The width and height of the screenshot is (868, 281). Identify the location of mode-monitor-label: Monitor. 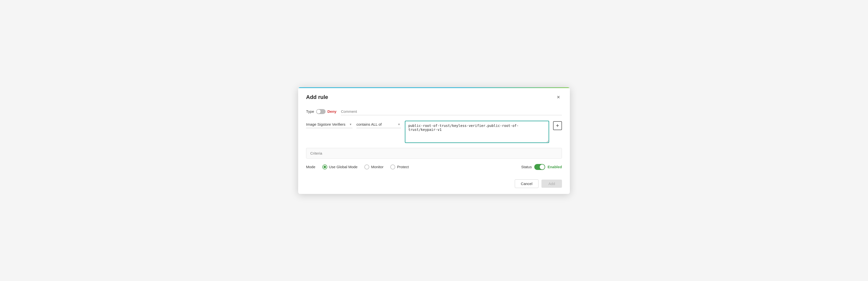
(377, 167).